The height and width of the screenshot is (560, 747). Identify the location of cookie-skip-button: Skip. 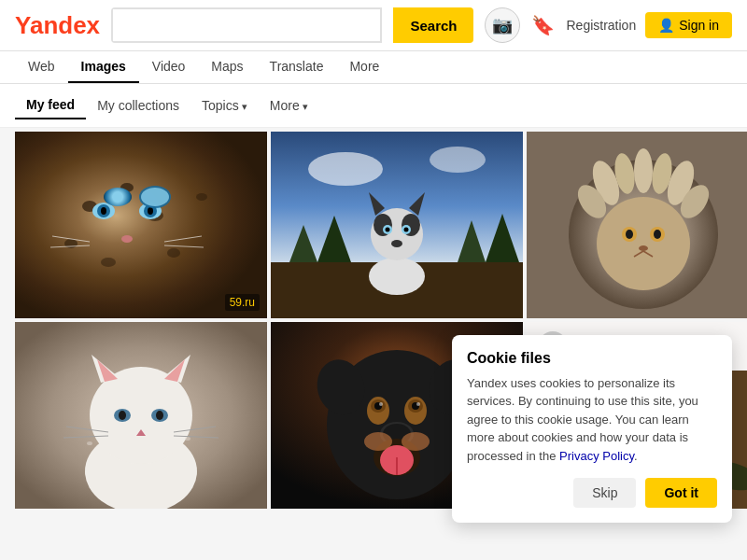
(605, 493).